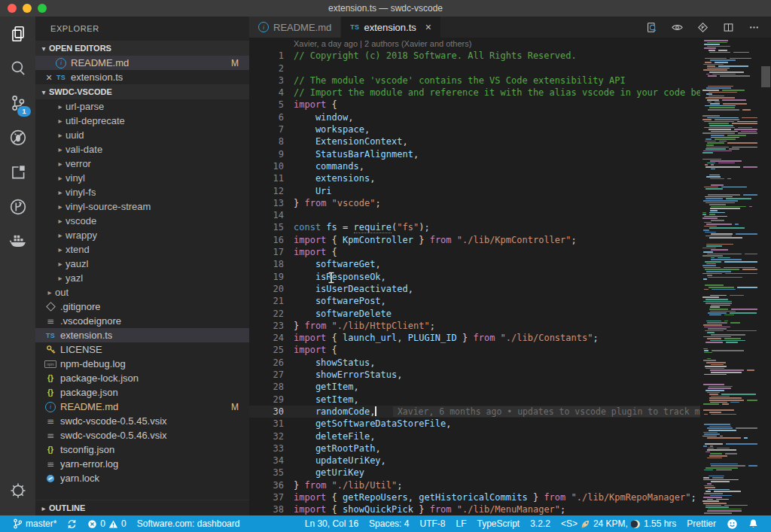 This screenshot has width=771, height=532. What do you see at coordinates (142, 206) in the screenshot?
I see `tree-item-vinyl-source-stream: ▸vinyl-source-stream` at bounding box center [142, 206].